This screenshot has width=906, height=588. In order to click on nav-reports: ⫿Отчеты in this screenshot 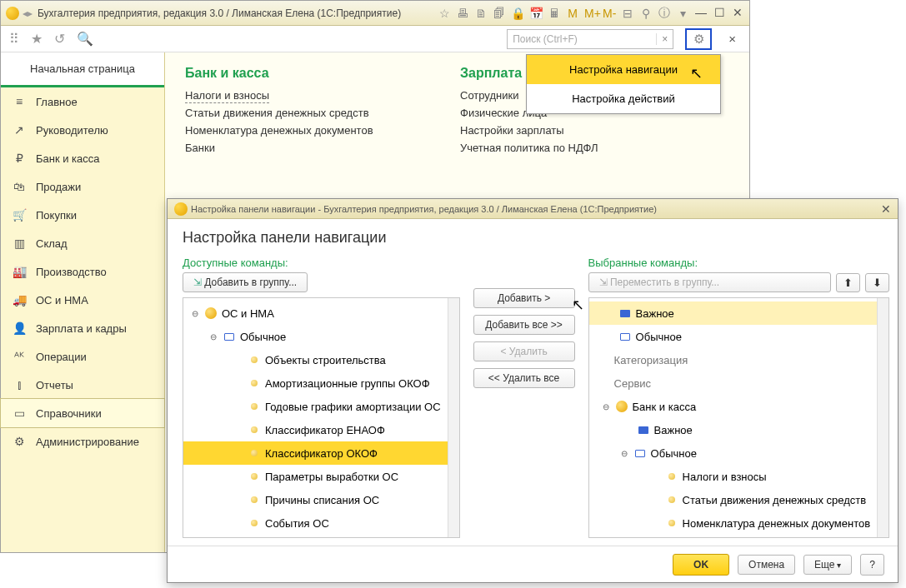, I will do `click(83, 385)`.